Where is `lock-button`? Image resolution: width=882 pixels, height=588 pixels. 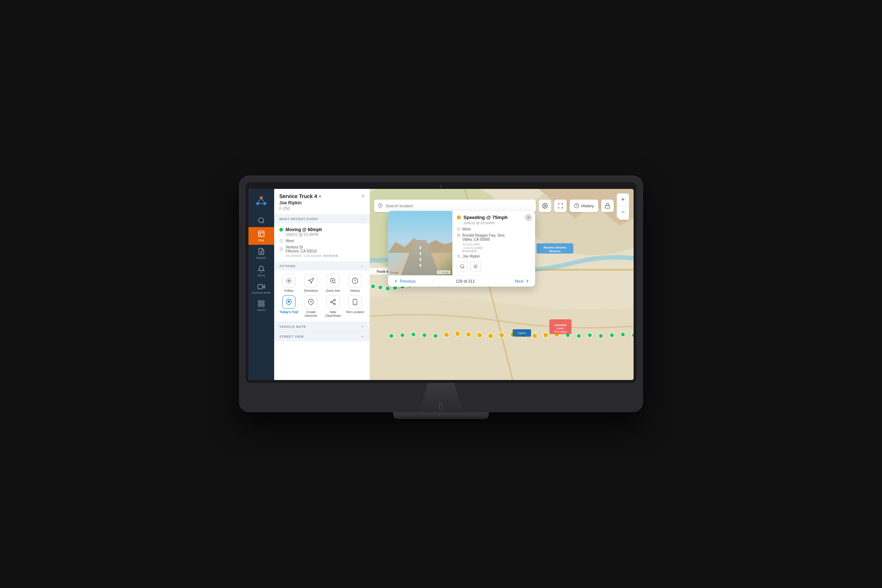 lock-button is located at coordinates (608, 206).